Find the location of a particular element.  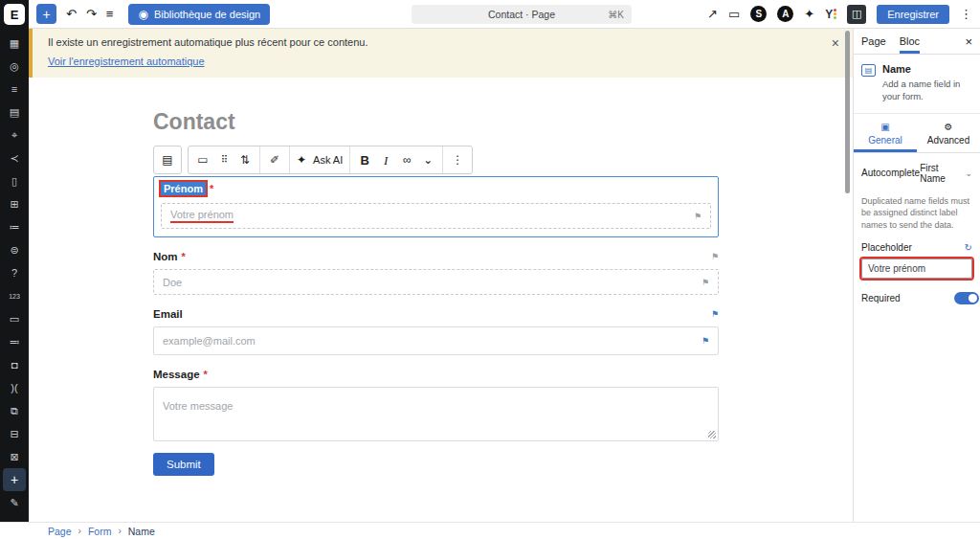

page-title: Contact is located at coordinates (503, 123).